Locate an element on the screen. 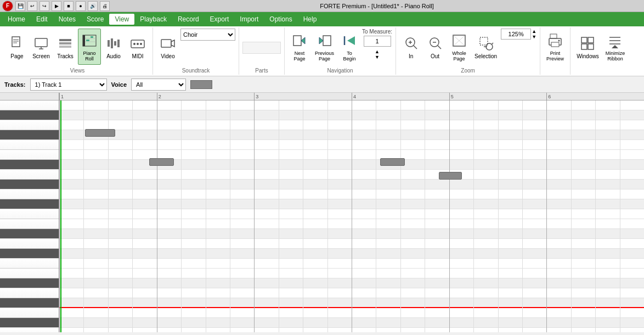 The height and width of the screenshot is (335, 644). btn-previous-page: PreviousPage is located at coordinates (325, 47).